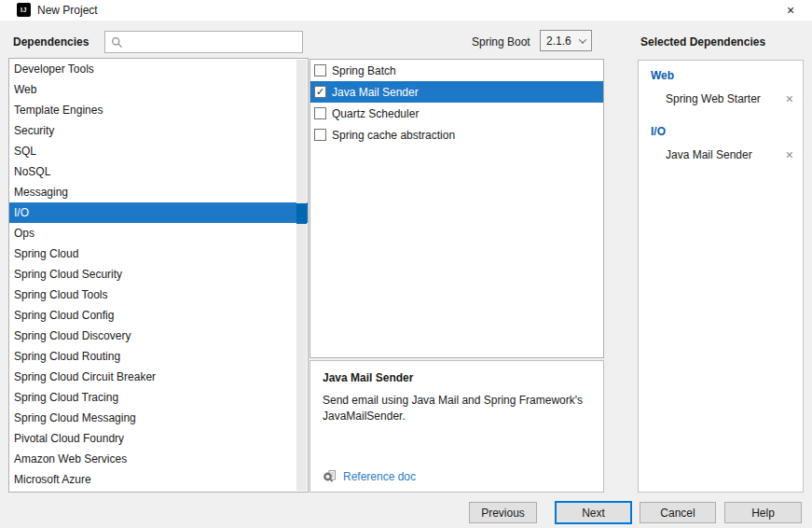 The height and width of the screenshot is (528, 812). I want to click on search-input, so click(214, 42).